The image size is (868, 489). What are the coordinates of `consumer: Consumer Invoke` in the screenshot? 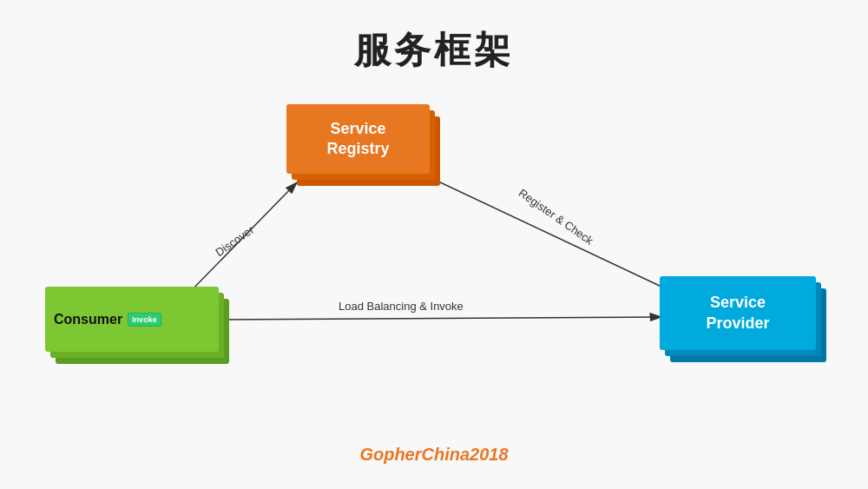 It's located at (139, 326).